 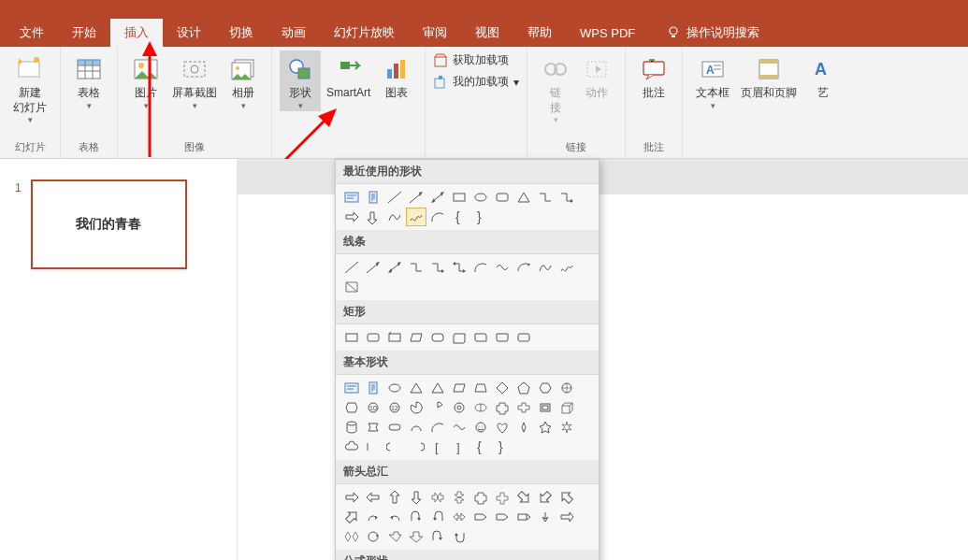 I want to click on album-button: 相册 ▾, so click(x=243, y=80).